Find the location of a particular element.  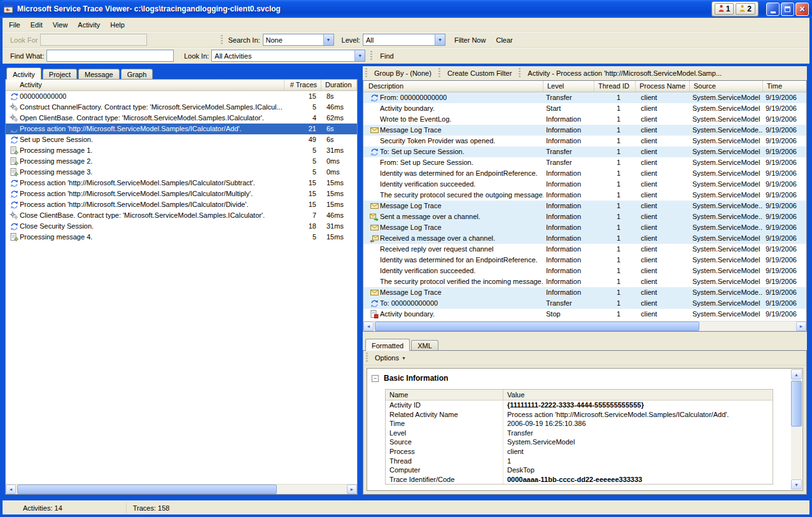

detail-table-body: Activity ID{11111111-2222-3333-4444-5555… is located at coordinates (579, 442).